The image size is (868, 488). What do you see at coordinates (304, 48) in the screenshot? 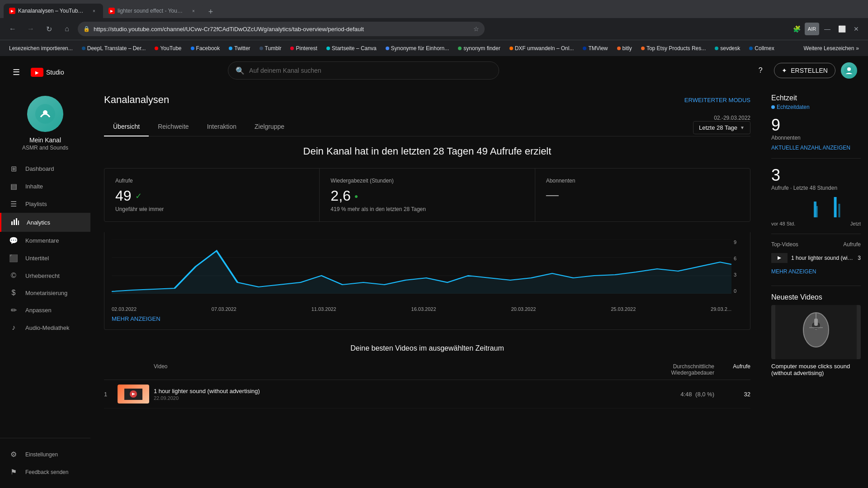
I see `bookmark-pinterest: Pinterest` at bounding box center [304, 48].